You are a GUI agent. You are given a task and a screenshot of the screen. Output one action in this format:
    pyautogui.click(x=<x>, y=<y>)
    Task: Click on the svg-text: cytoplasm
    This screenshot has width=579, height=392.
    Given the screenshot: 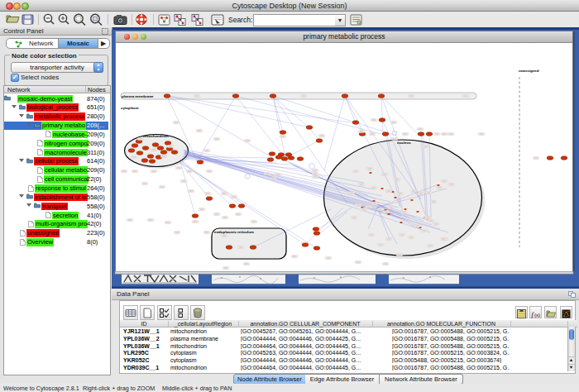 What is the action you would take?
    pyautogui.click(x=130, y=108)
    